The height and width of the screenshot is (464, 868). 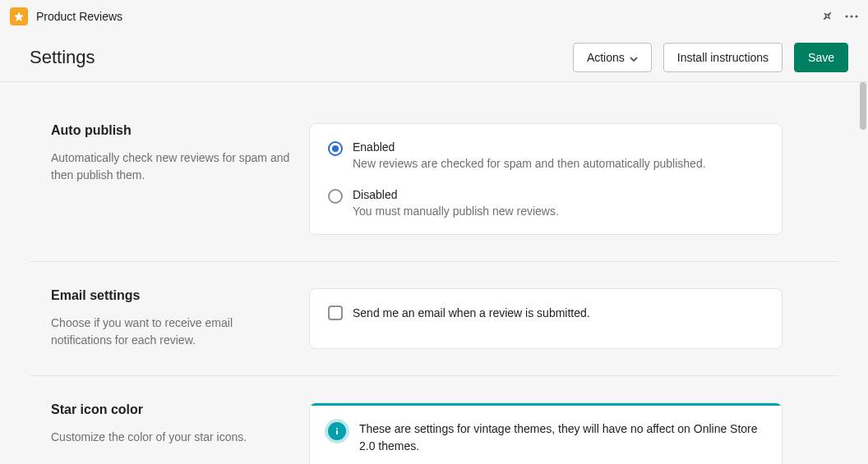 What do you see at coordinates (863, 106) in the screenshot?
I see `scrollbar-thumb` at bounding box center [863, 106].